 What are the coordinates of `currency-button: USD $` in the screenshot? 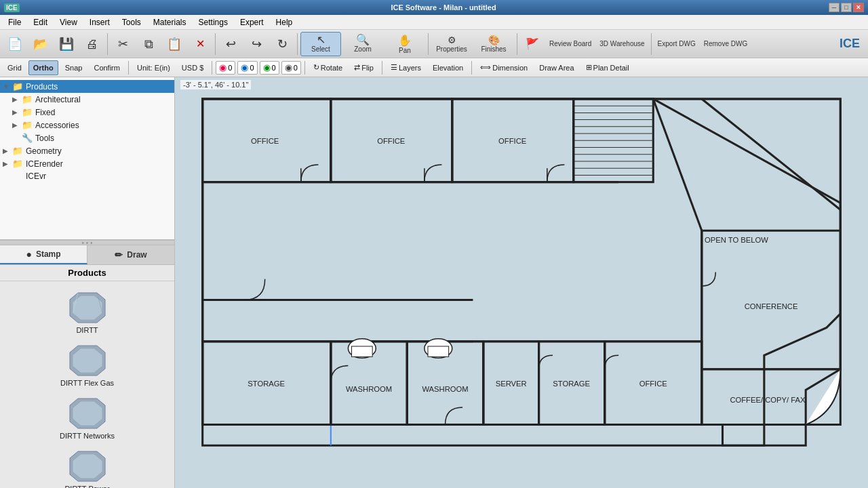 It's located at (193, 68).